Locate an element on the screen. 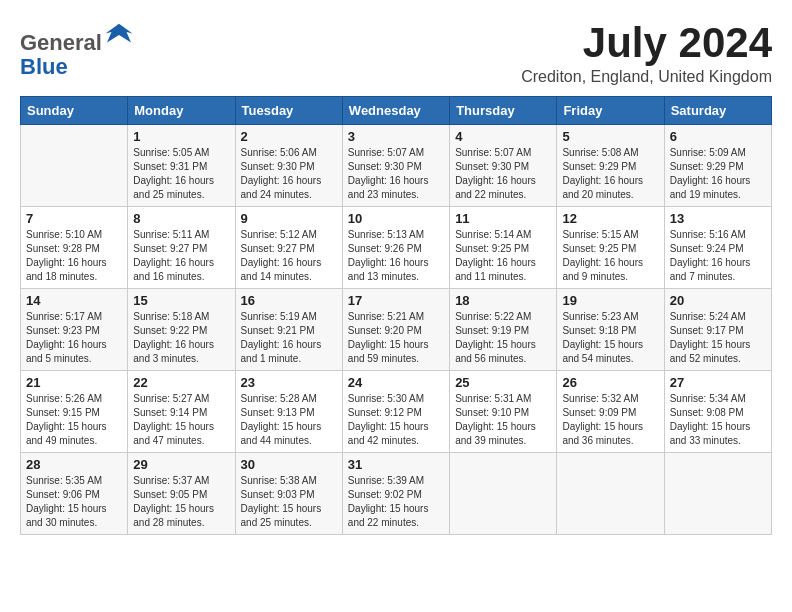  day-info: Sunrise: 5:38 AM Sunset: 9:03 PM Dayligh… is located at coordinates (289, 502).